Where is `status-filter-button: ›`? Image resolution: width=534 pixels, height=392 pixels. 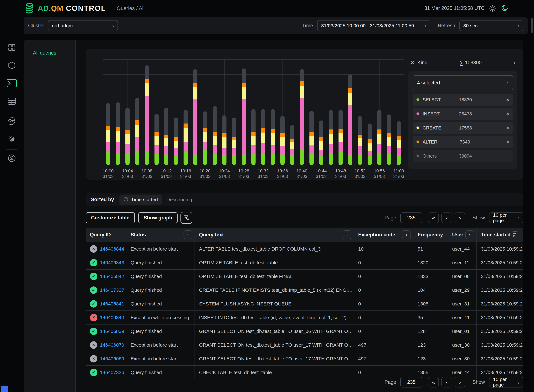
status-filter-button: › is located at coordinates (188, 235).